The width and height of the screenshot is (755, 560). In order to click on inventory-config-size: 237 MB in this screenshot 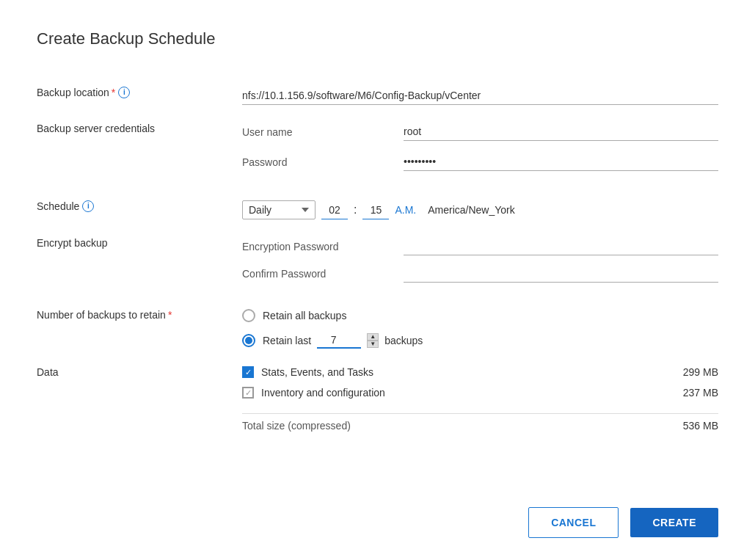, I will do `click(693, 393)`.